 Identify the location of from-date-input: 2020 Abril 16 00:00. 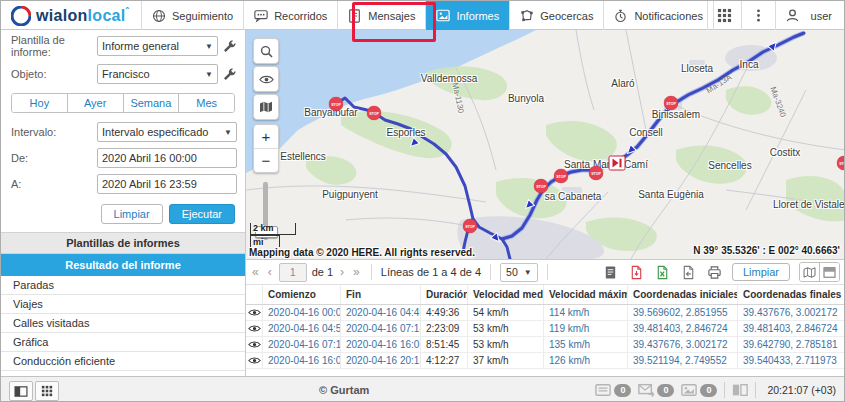
(167, 158).